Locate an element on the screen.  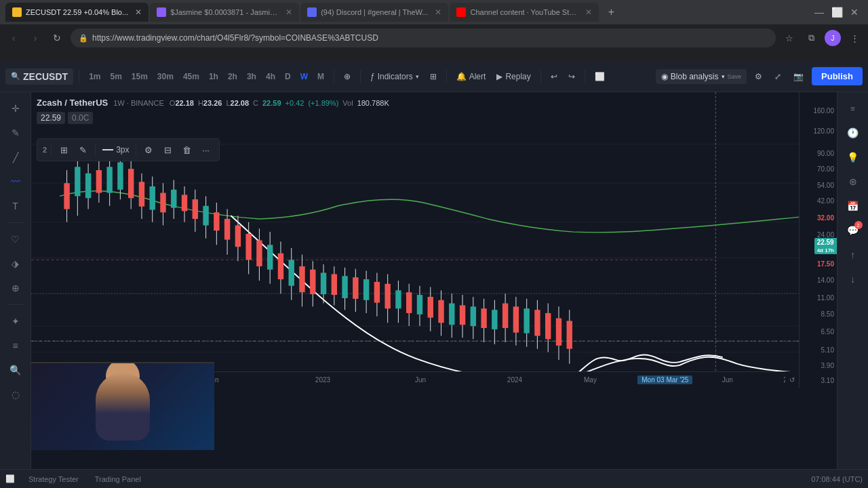
price-120: 120.00 is located at coordinates (823, 131).